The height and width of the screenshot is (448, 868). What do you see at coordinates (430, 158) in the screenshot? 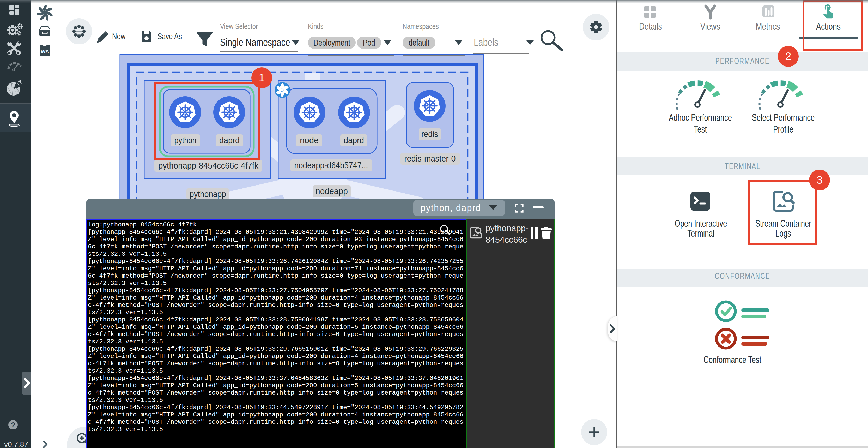
I see `svg-text: redis-master-0` at bounding box center [430, 158].